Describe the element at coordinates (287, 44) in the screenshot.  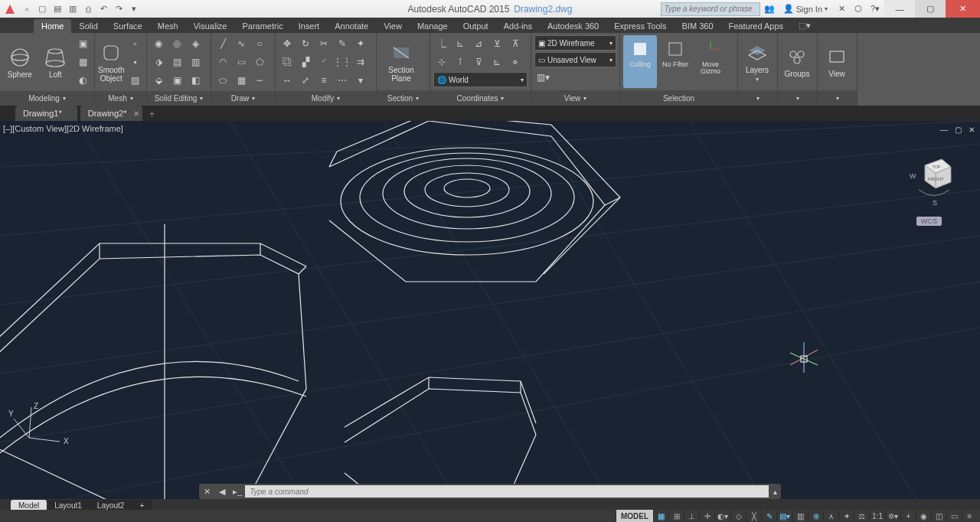
I see `move-icon: ✥` at that location.